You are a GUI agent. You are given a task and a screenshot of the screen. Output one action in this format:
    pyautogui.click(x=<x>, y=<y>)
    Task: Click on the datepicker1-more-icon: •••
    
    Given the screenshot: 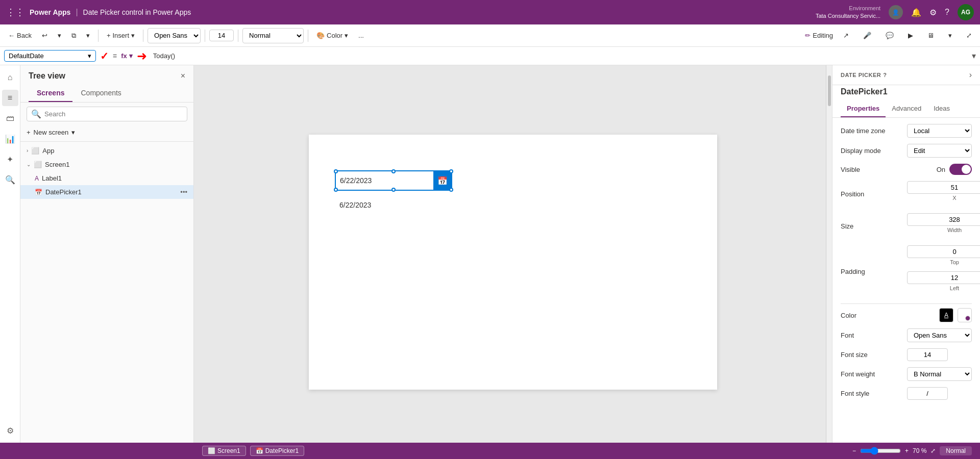 What is the action you would take?
    pyautogui.click(x=184, y=192)
    